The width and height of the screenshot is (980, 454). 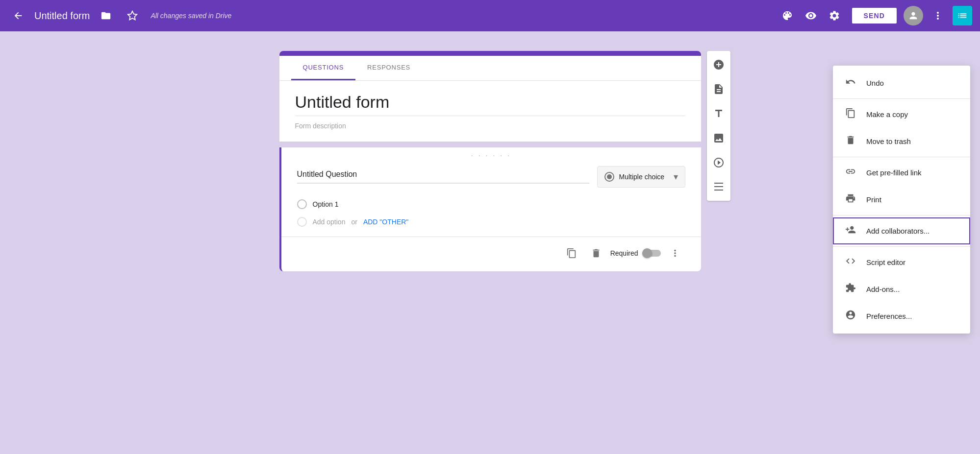 I want to click on add-other-button: ADD "OTHER", so click(x=386, y=222).